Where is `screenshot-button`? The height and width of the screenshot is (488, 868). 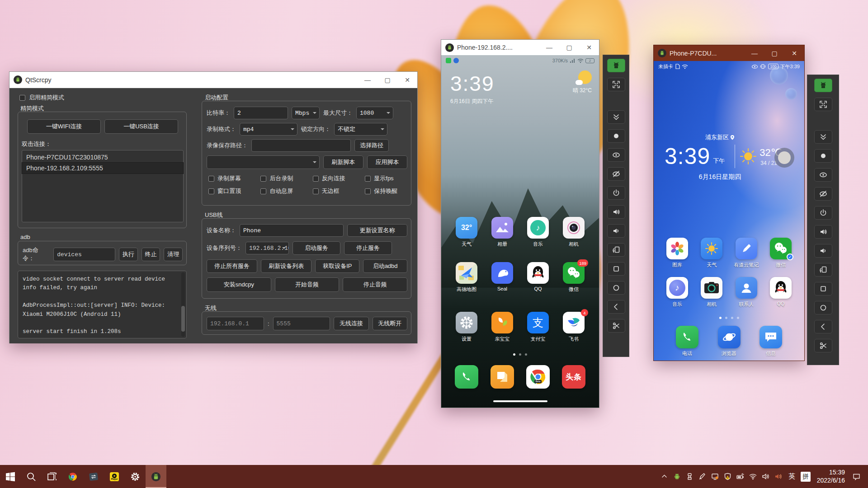 screenshot-button is located at coordinates (616, 326).